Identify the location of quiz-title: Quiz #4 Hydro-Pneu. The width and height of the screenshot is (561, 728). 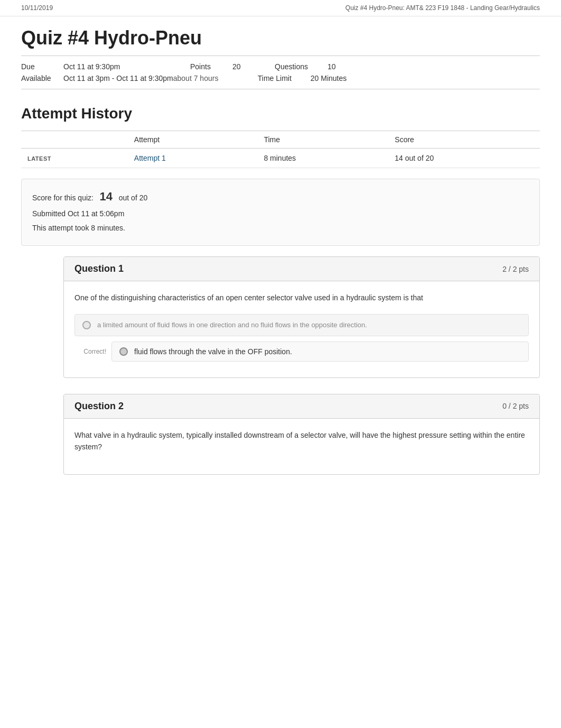
(280, 38).